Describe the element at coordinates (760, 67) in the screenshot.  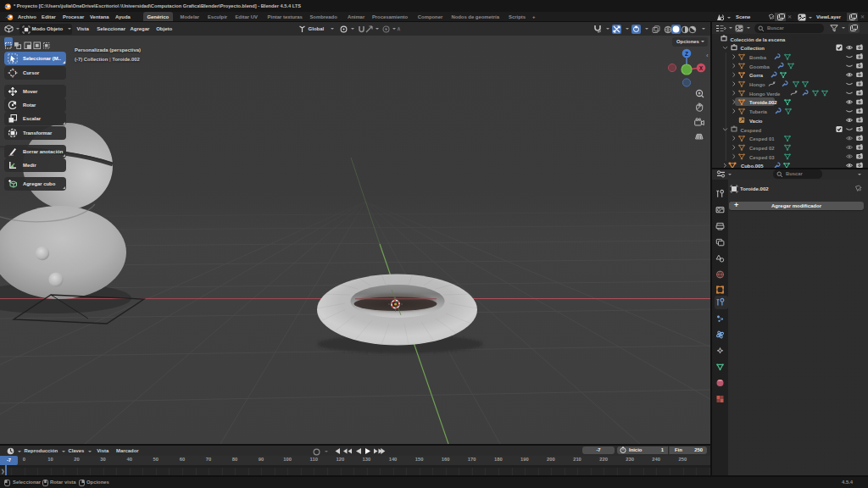
I see `svg-text: Goomba` at that location.